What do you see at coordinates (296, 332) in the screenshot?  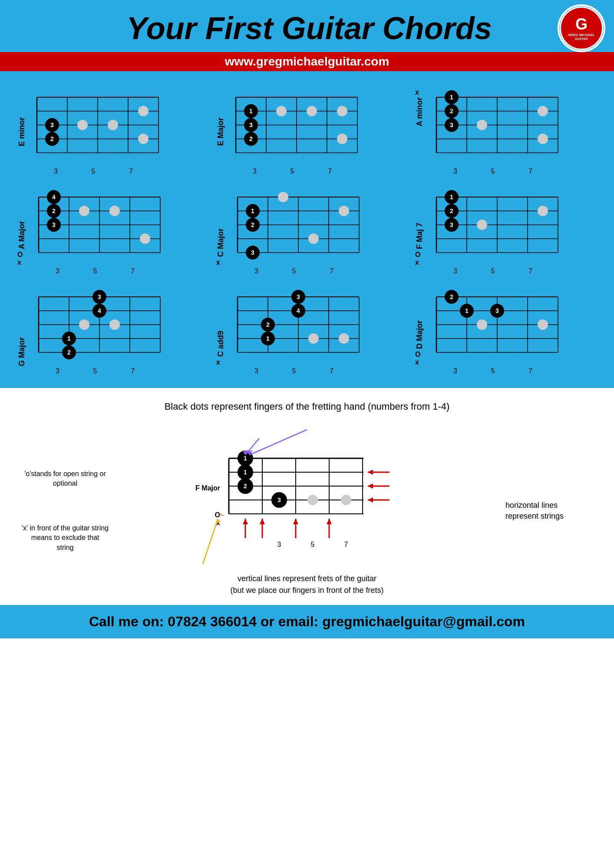 I see `fretboard-c-add9: 3 4 2 1 3 5 7` at bounding box center [296, 332].